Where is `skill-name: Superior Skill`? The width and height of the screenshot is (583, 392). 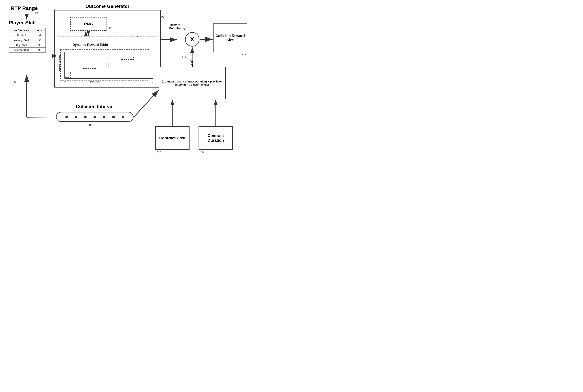 skill-name: Superior Skill is located at coordinates (22, 50).